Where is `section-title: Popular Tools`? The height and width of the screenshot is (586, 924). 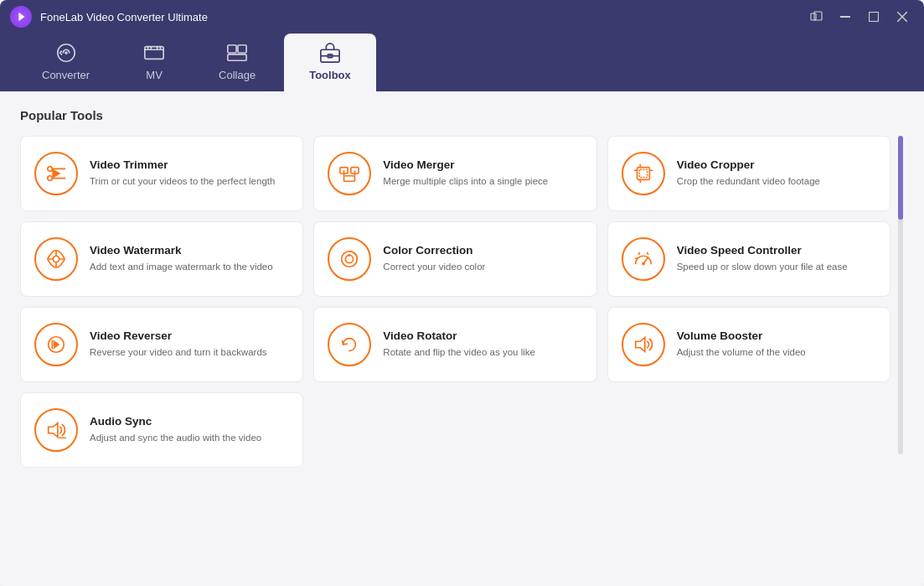
section-title: Popular Tools is located at coordinates (462, 116).